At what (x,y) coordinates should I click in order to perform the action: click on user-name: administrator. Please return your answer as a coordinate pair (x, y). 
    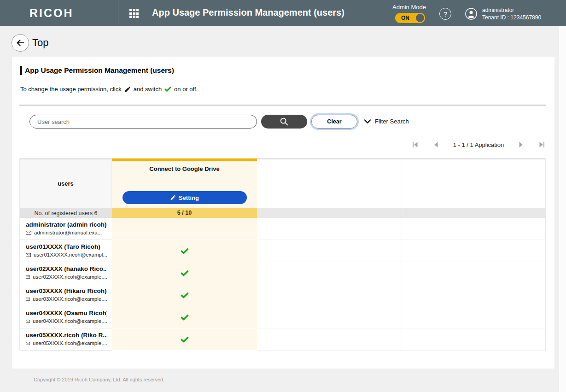
    Looking at the image, I should click on (512, 10).